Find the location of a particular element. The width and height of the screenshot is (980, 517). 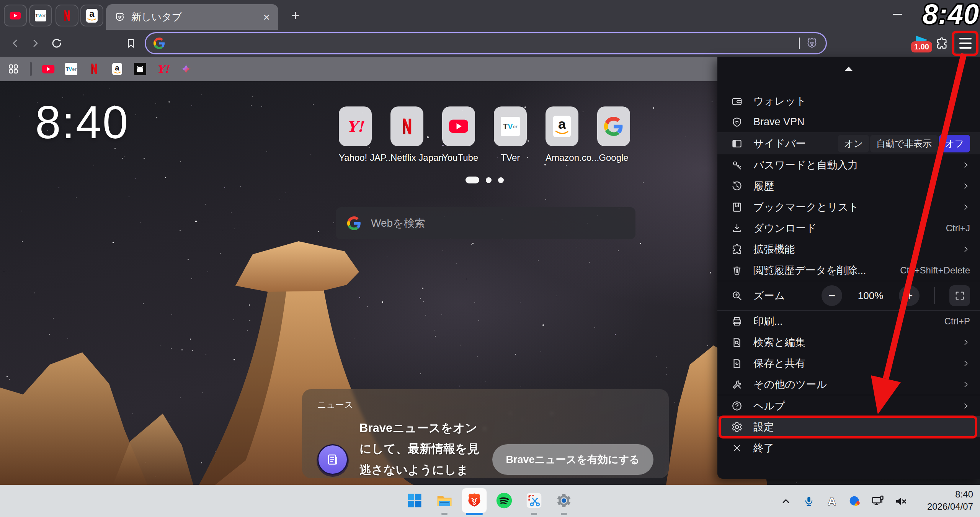

shortcut-tile-tver: TVer TVer is located at coordinates (510, 135).